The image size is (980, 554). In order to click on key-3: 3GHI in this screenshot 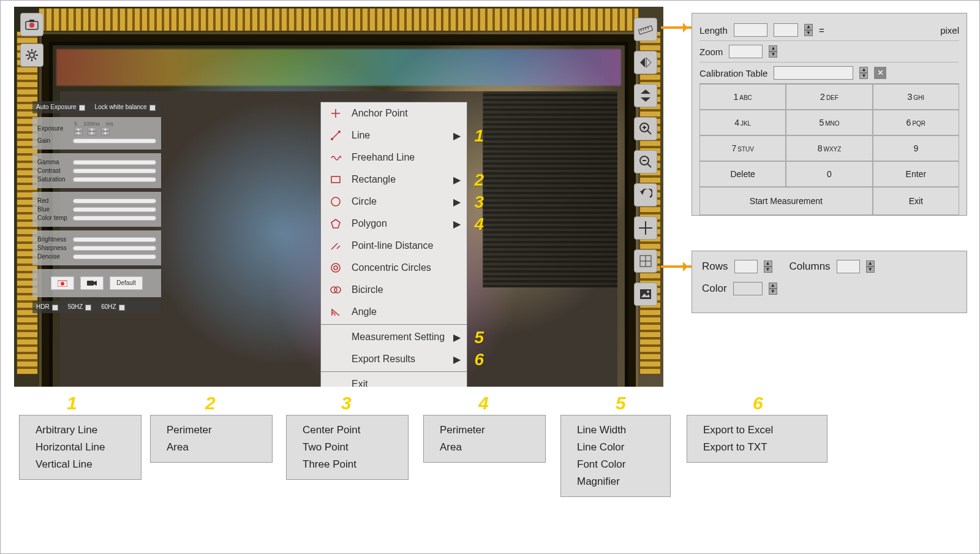, I will do `click(916, 97)`.